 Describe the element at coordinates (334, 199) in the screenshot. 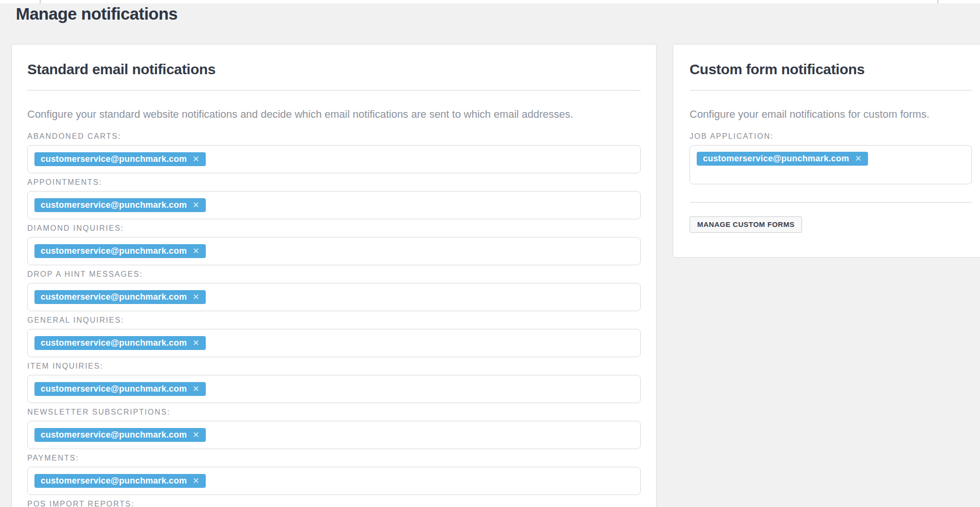

I see `notification-field-appointments: APPOINTMENTS: customerservice@punchmark.…` at that location.